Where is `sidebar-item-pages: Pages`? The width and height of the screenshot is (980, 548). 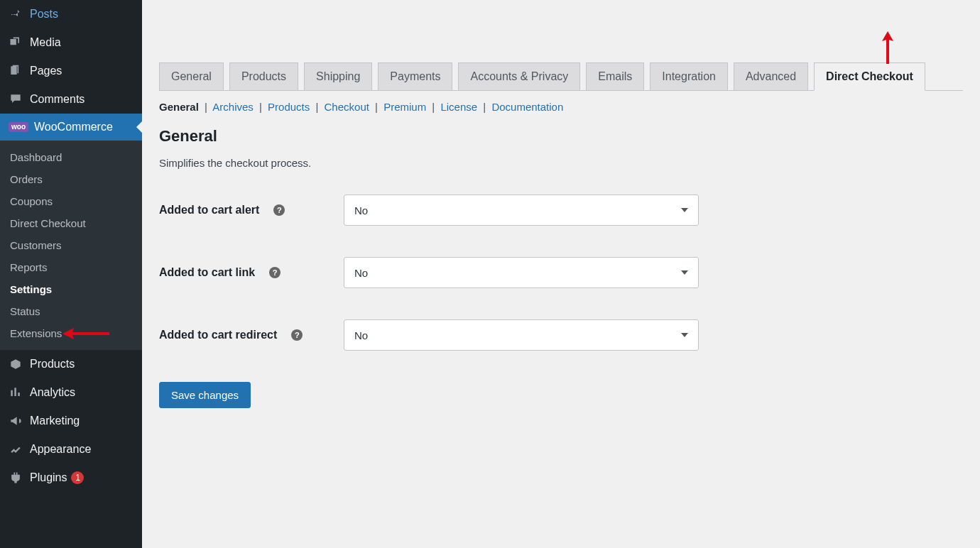
sidebar-item-pages: Pages is located at coordinates (71, 71).